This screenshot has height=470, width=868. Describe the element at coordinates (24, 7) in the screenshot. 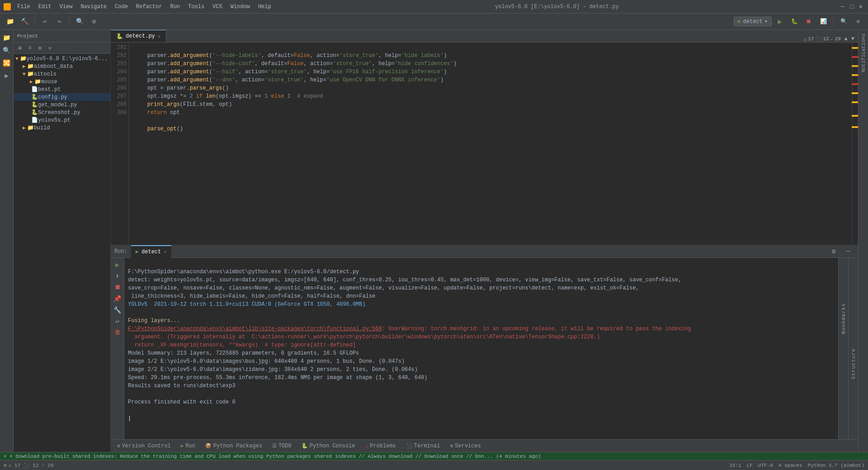

I see `menu-file: File` at that location.